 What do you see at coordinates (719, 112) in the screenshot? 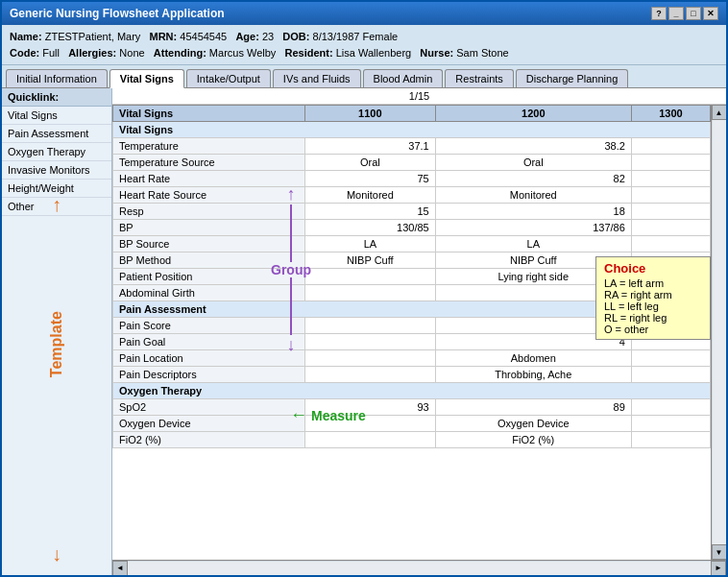
I see `scroll-up-button: ▲` at bounding box center [719, 112].